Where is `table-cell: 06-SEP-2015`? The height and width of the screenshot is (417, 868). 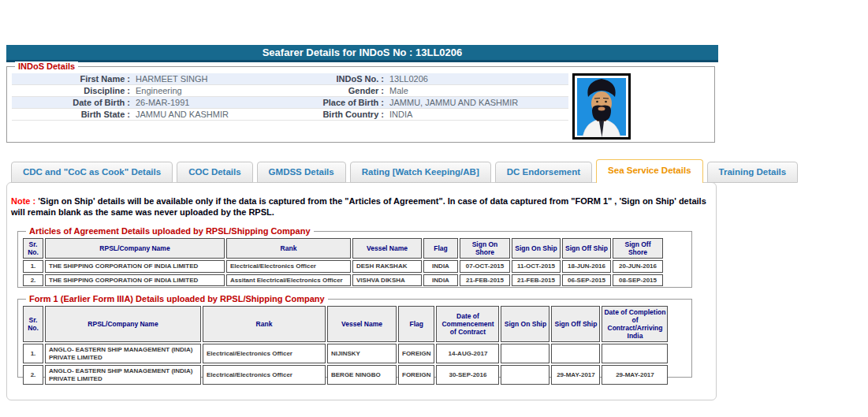 table-cell: 06-SEP-2015 is located at coordinates (587, 281).